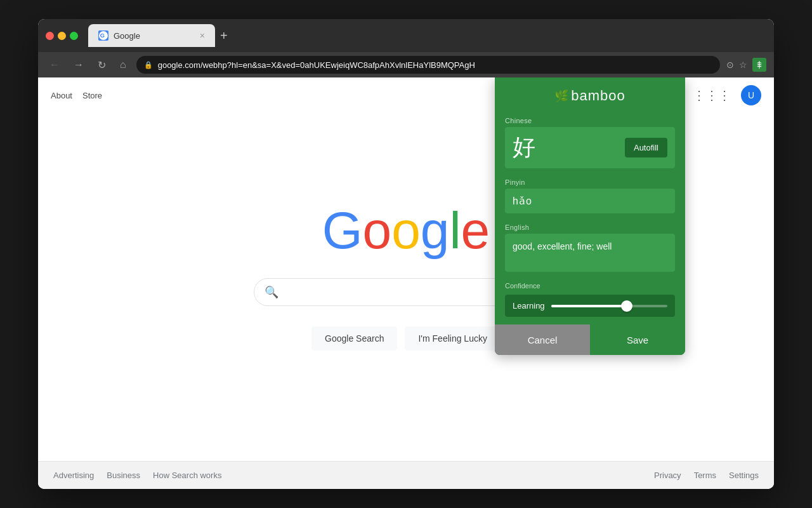 This screenshot has width=812, height=508. I want to click on confidence-bar: Learning, so click(590, 306).